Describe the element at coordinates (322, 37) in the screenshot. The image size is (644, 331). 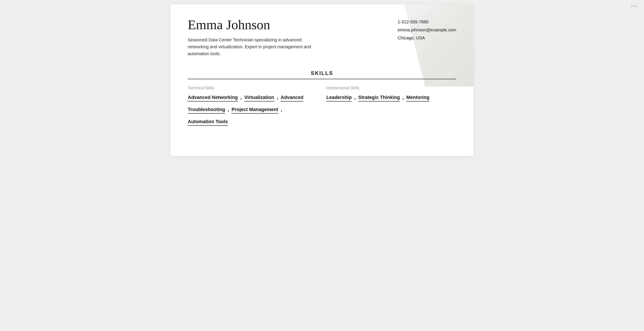
I see `header-section: Emma Johnson Seasoned Data Center Techni…` at that location.